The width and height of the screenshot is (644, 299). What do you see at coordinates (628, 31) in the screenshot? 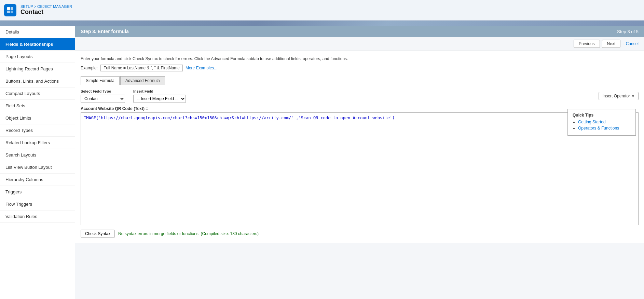
I see `step-indicator: Step 3 of 5` at bounding box center [628, 31].